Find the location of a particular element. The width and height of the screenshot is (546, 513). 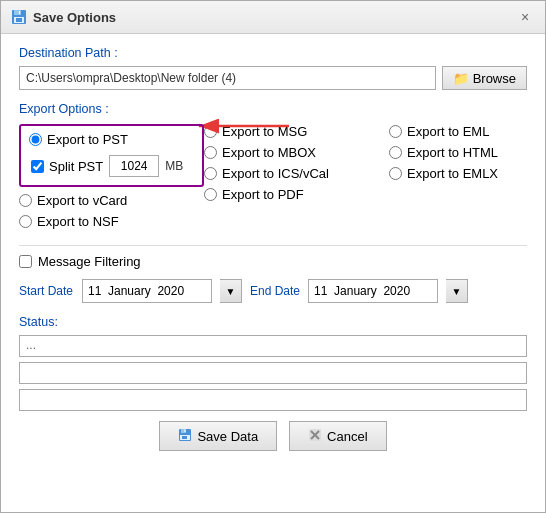

export-nsf-radio is located at coordinates (26, 222).